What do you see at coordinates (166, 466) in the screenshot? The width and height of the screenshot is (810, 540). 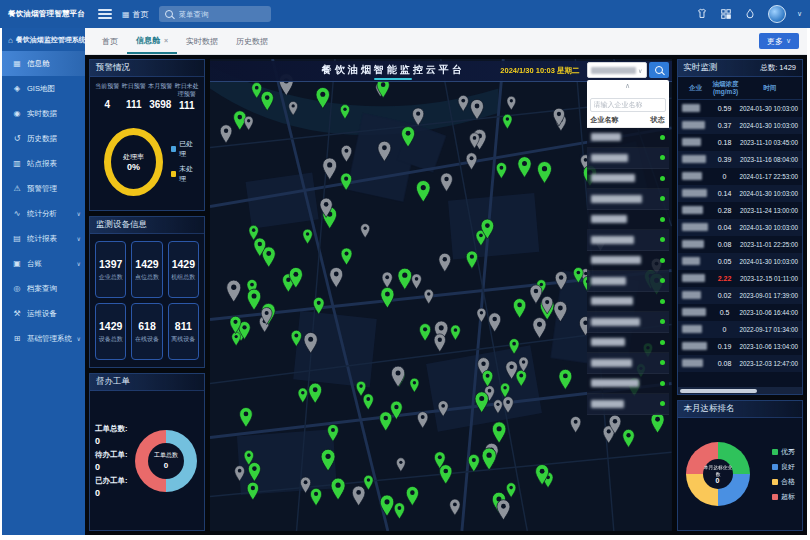 I see `workorder-donut-value: 0` at bounding box center [166, 466].